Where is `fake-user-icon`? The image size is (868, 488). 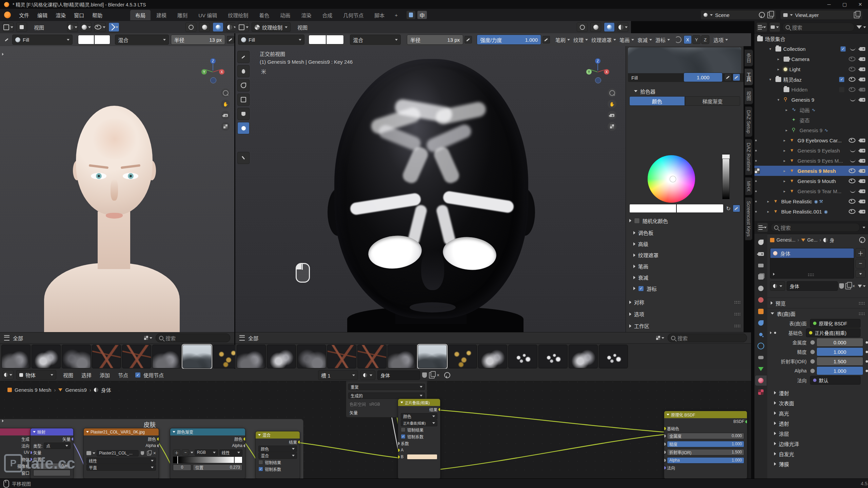
fake-user-icon is located at coordinates (842, 286).